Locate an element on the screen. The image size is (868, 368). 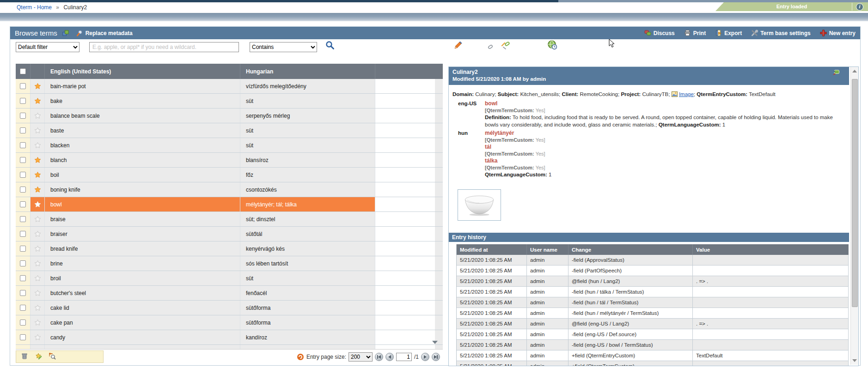
entry-image-thumbnail is located at coordinates (479, 205).